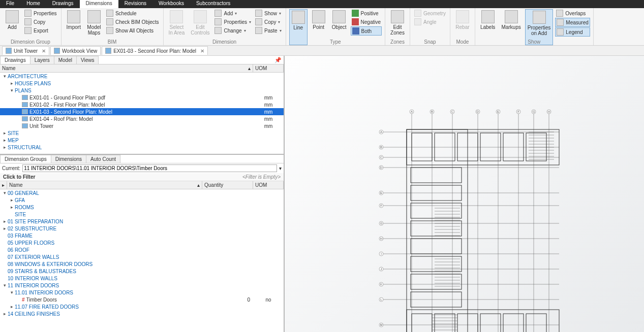 This screenshot has height=332, width=644. I want to click on tree-row: ▸ROOMS, so click(142, 207).